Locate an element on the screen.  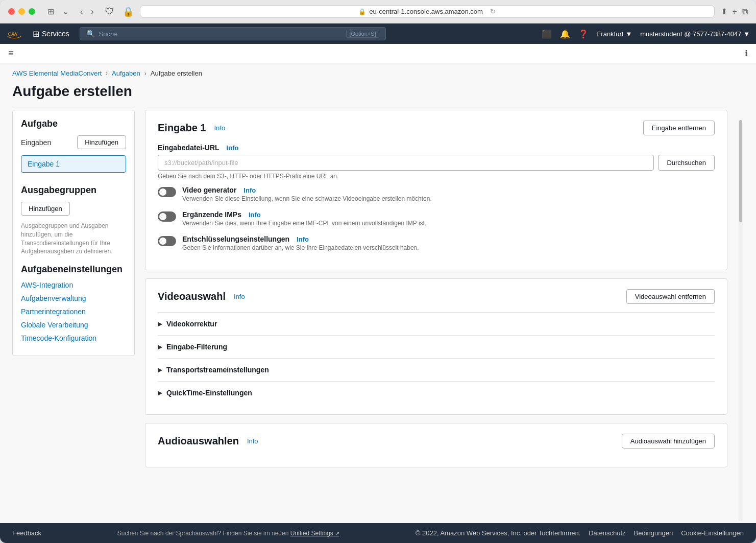
videoauswahl-card-header: Videoauswahl Info Videoauswahl entfernen is located at coordinates (436, 296).